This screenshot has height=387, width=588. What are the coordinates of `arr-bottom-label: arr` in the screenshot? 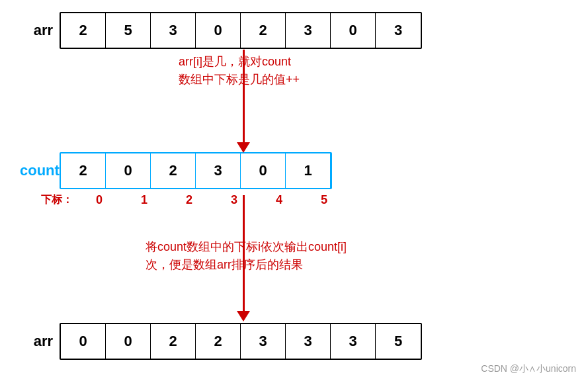 It's located at (36, 341).